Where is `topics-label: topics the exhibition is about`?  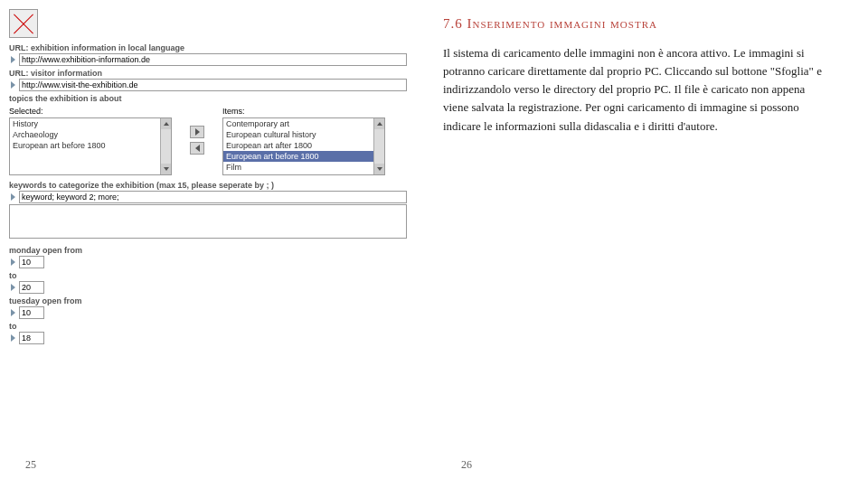
topics-label: topics the exhibition is about is located at coordinates (208, 99).